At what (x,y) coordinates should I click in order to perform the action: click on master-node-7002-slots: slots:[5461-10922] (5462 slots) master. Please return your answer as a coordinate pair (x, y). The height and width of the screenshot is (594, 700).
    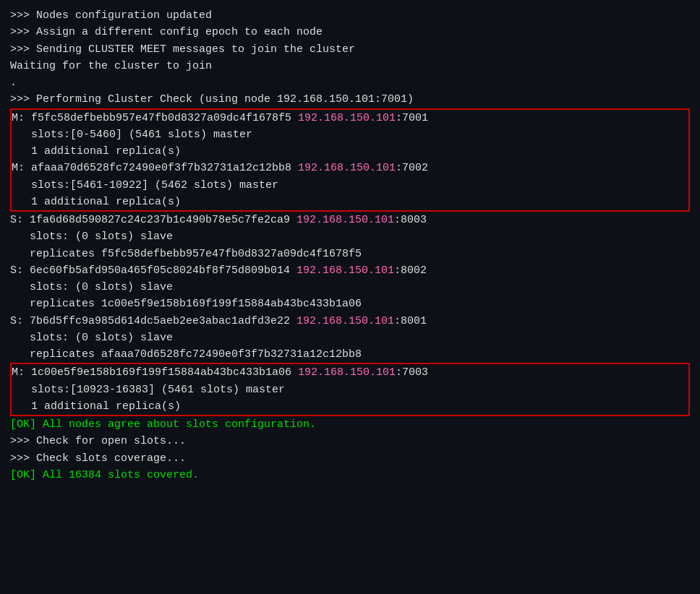
    Looking at the image, I should click on (350, 185).